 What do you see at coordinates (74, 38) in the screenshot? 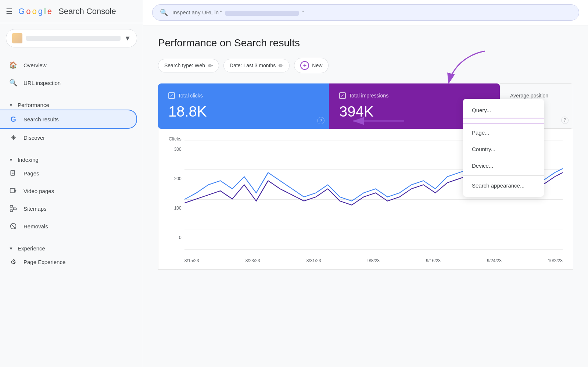
I see `property-name-redacted` at bounding box center [74, 38].